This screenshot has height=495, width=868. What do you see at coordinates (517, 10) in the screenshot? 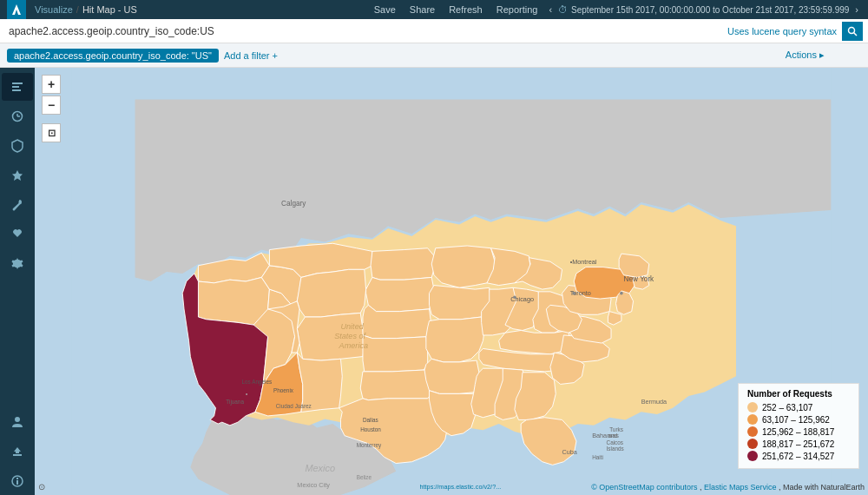
I see `reporting-button: Reporting` at bounding box center [517, 10].